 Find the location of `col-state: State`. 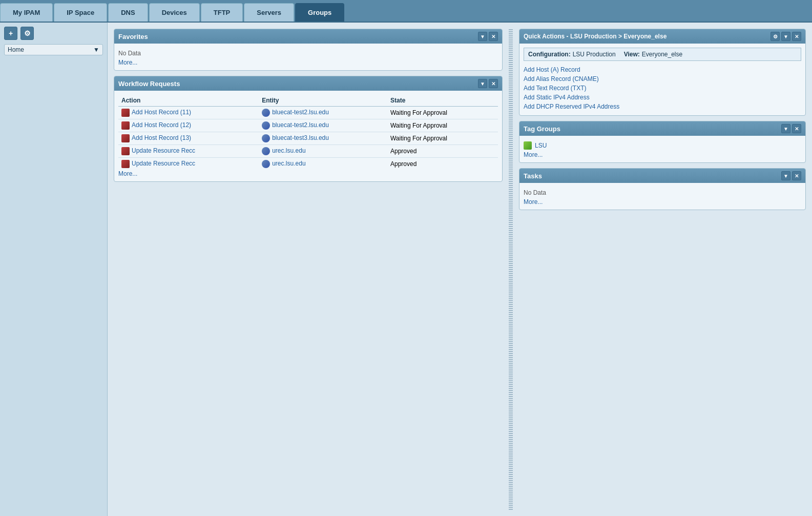

col-state: State is located at coordinates (443, 100).